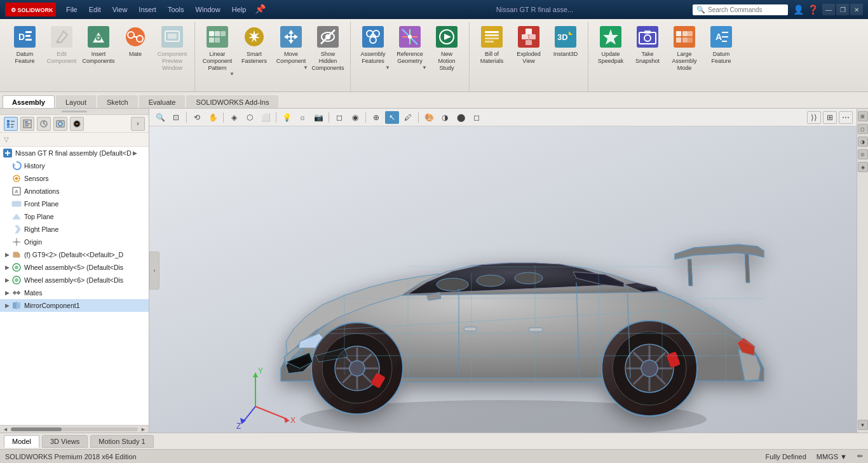 Image resolution: width=868 pixels, height=463 pixels. I want to click on vp-right-btn-2: ◻, so click(863, 129).